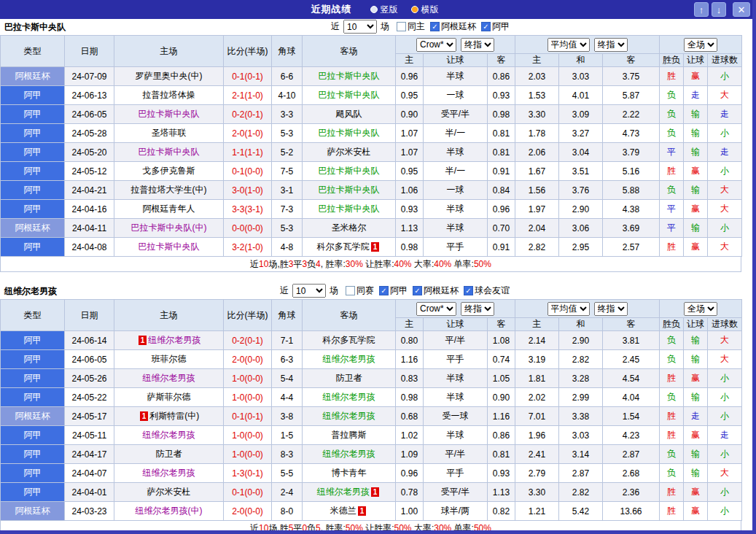 The image size is (756, 534). I want to click on europe-odds-cell: 3.51, so click(581, 171).